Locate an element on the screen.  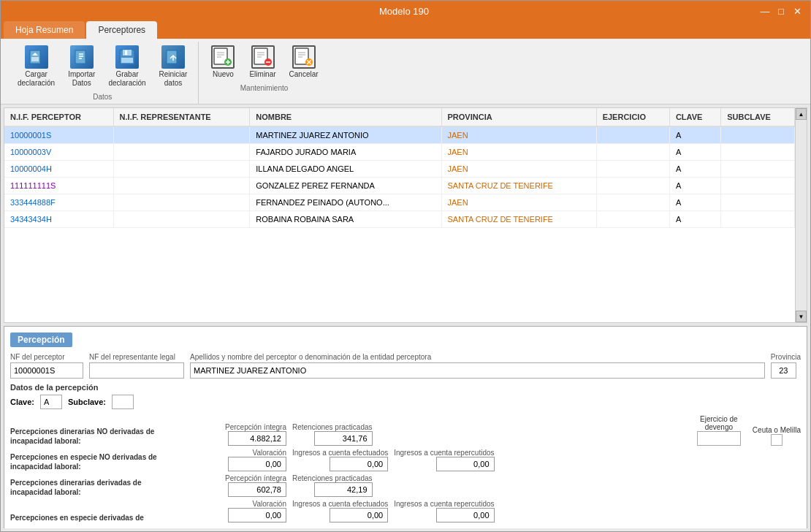
cargar-icon is located at coordinates (37, 57).